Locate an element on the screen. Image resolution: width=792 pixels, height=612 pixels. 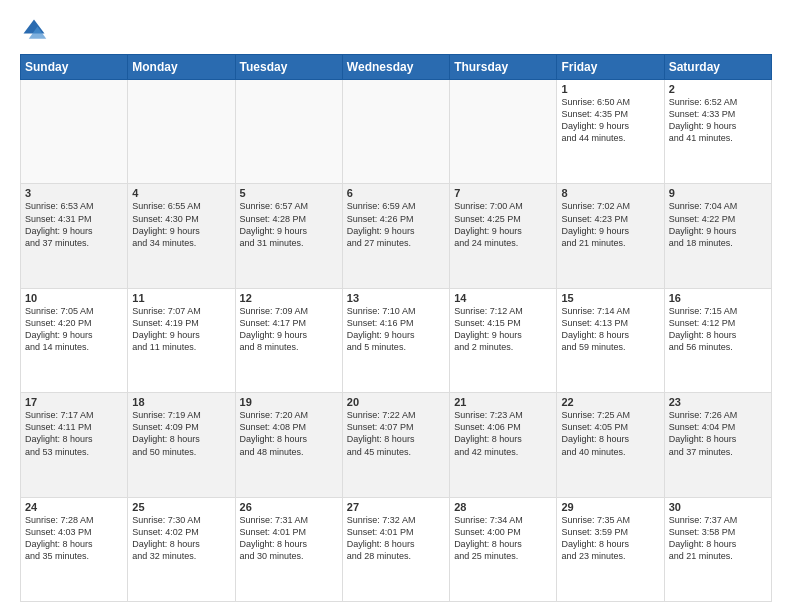
day-info: Sunrise: 7:30 AM Sunset: 4:02 PM Dayligh… is located at coordinates (181, 538).